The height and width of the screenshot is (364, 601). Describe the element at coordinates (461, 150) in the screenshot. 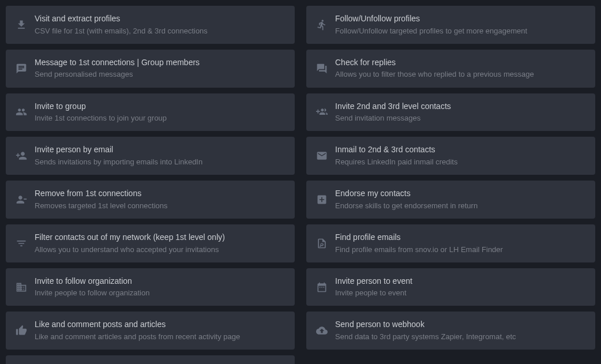

I see `card-title: Inmail to 2nd & 3rd contacts` at that location.